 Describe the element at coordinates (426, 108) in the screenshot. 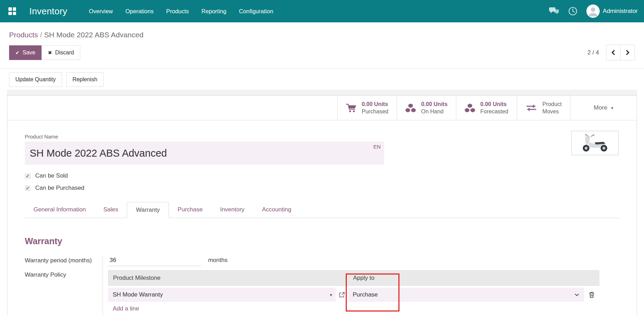

I see `on-hand-stat-button: 0.00 Units On Hand` at that location.